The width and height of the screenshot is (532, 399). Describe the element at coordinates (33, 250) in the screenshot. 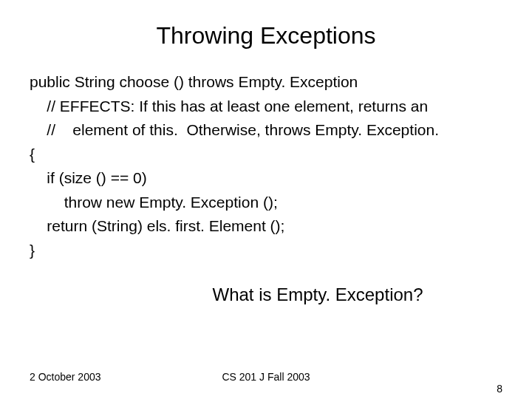

I see `code-line: }` at that location.